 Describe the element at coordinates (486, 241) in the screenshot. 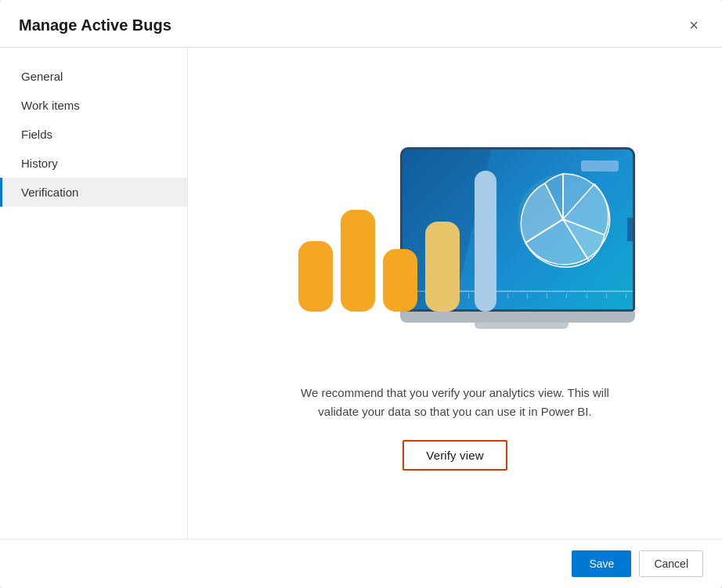

I see `bar-tall` at that location.